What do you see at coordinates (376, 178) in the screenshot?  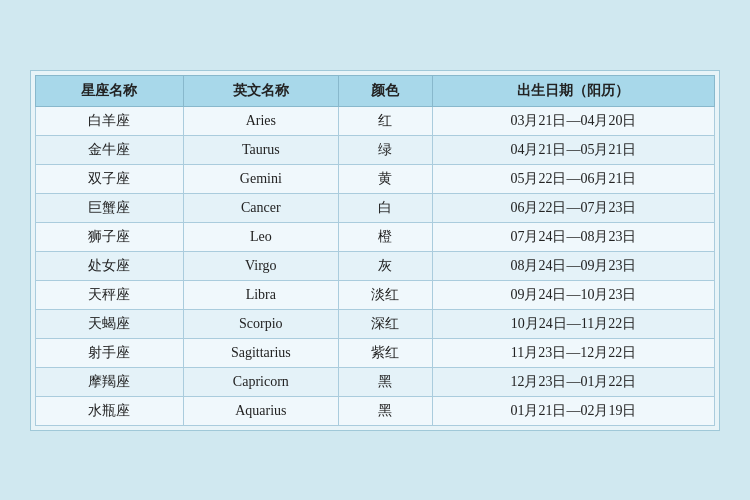 I see `table-row: 双子座Gemini黄05月22日—06月21日` at bounding box center [376, 178].